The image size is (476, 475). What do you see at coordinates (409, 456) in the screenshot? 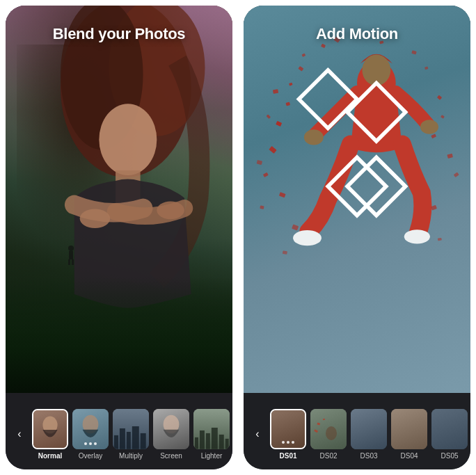
I see `filter-ds04-label: DS04` at bounding box center [409, 456].